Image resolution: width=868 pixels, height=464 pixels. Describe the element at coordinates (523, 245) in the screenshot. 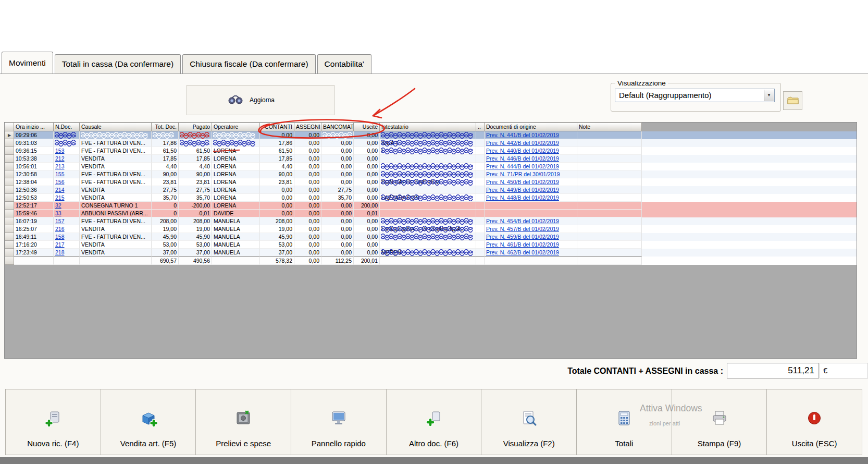

I see `source-doc-link: Prev. N. 461/B del 01/02/2019` at that location.